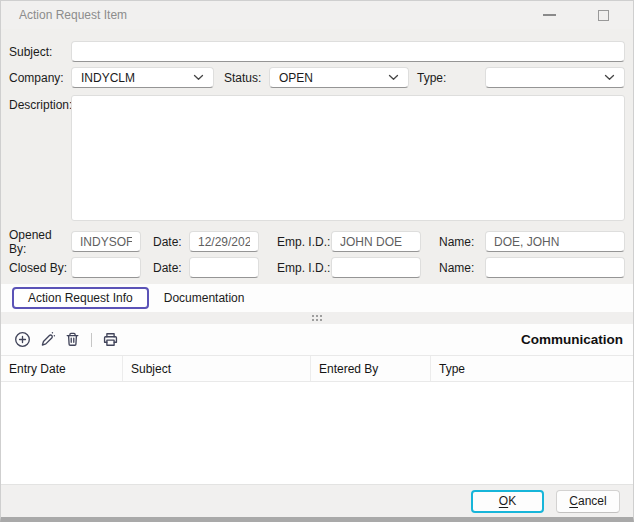 The image size is (634, 522). I want to click on print-button, so click(110, 340).